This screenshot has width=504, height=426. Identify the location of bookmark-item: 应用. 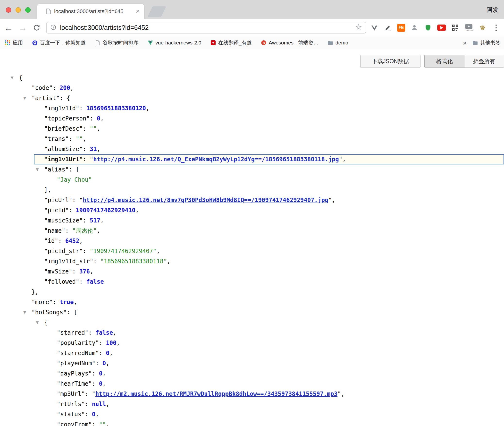
(14, 43).